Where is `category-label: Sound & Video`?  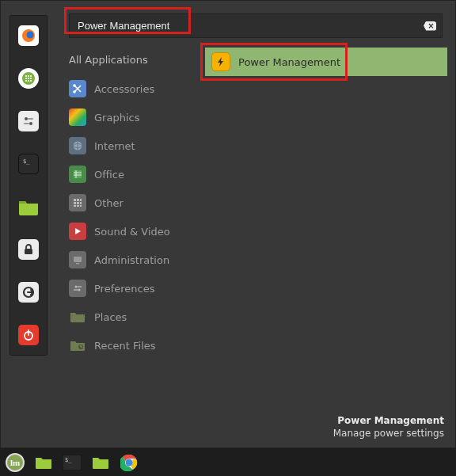
category-label: Sound & Video is located at coordinates (132, 231).